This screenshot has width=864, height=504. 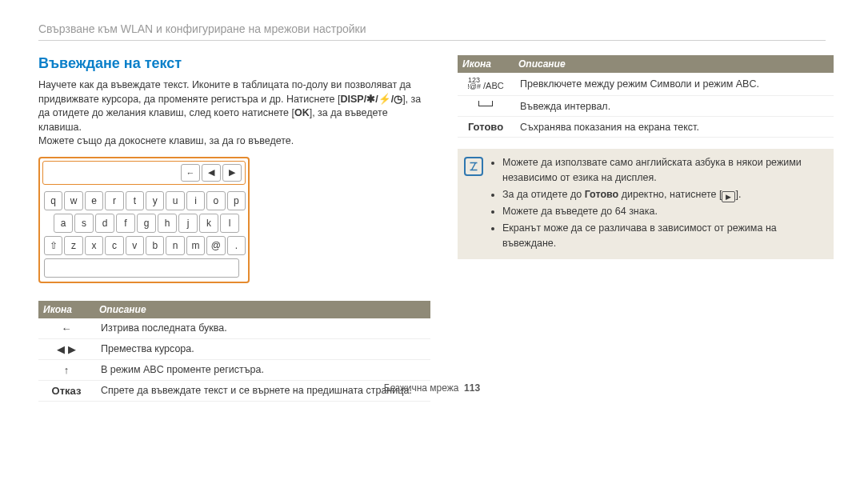 What do you see at coordinates (234, 329) in the screenshot?
I see `table-row: ← Изтрива последната буква.` at bounding box center [234, 329].